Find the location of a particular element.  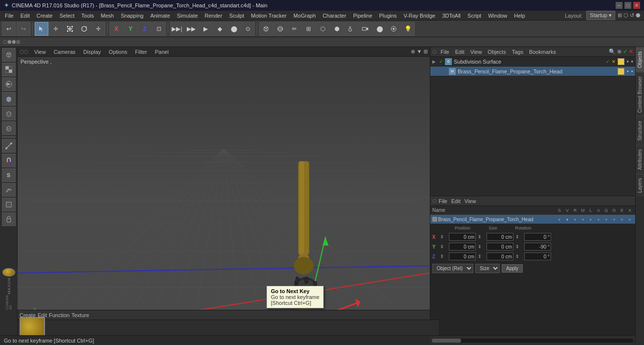

menu-simulate: Simulate is located at coordinates (188, 16).